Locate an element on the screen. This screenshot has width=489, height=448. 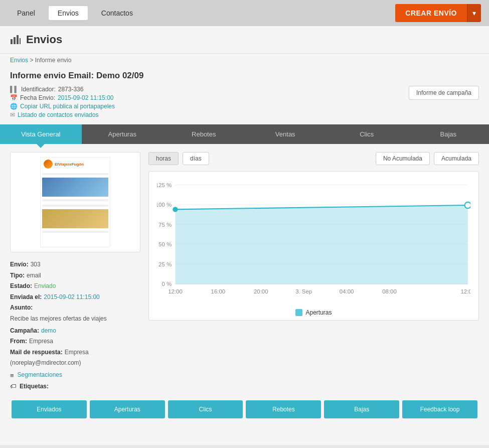
meta-left: ▌▌ Identificador: 2873-336 📅 Fecha Envio… is located at coordinates (62, 102).